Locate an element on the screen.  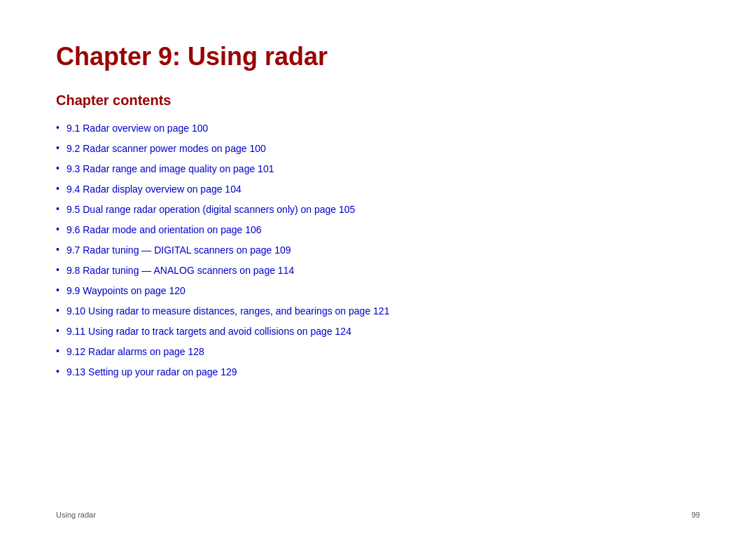
toc-item: •9.8 Radar tuning — ANALOG scanners on p… is located at coordinates (378, 270).